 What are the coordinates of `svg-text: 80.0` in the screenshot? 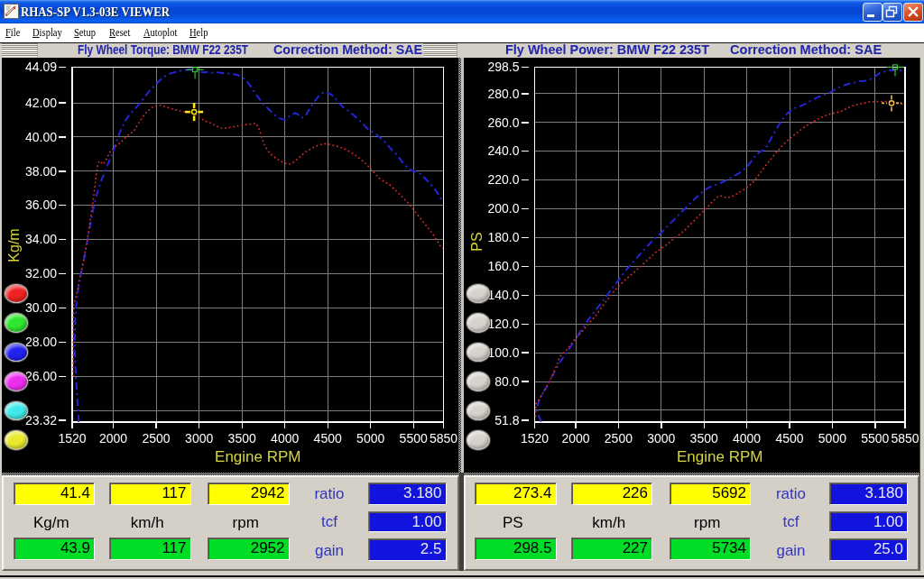 It's located at (507, 381).